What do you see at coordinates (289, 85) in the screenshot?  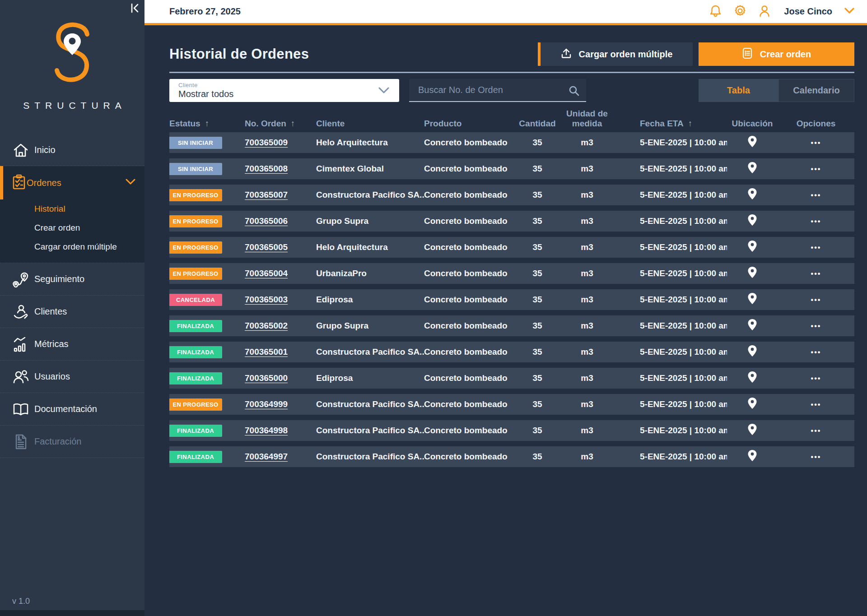 I see `client-filter-label: Cliente` at bounding box center [289, 85].